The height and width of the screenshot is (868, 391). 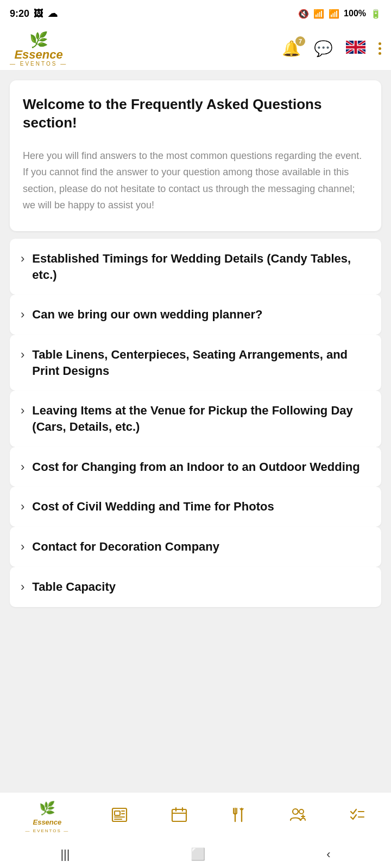 What do you see at coordinates (340, 14) in the screenshot?
I see `status-icons-area: 🔇 📶 📶 100% 🔋` at bounding box center [340, 14].